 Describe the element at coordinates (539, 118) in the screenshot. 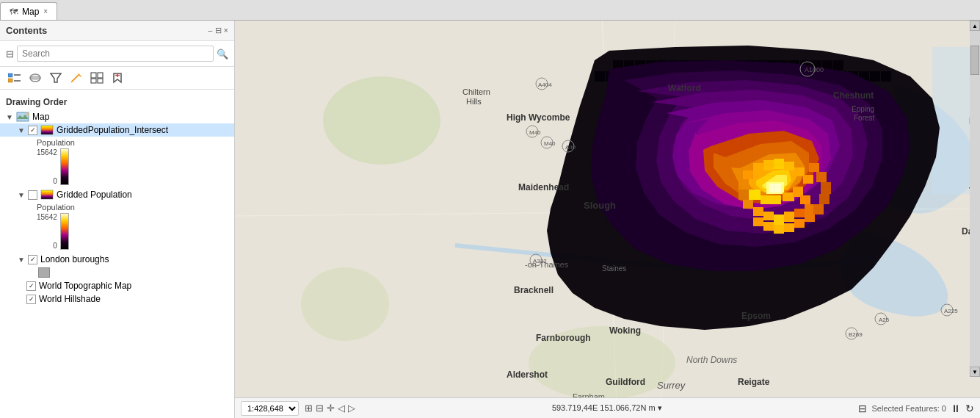

I see `high-wycombe-label: High Wycombe` at that location.